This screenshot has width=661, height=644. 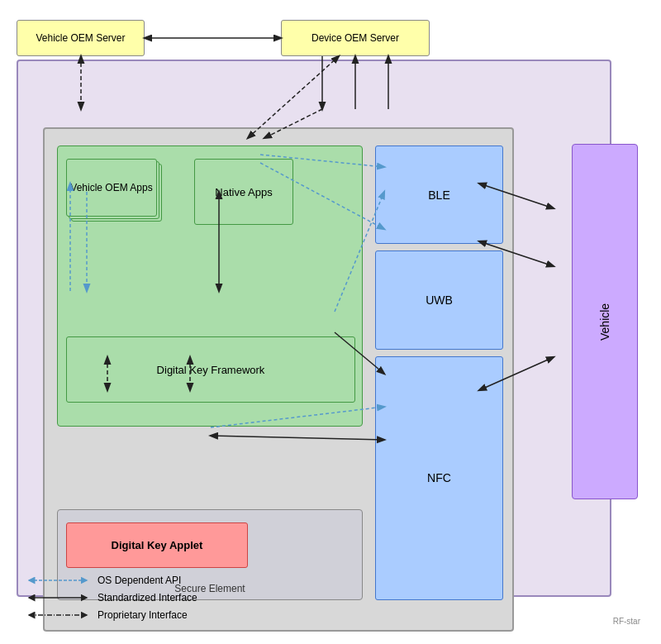 What do you see at coordinates (440, 478) in the screenshot?
I see `nfc-module: NFC` at bounding box center [440, 478].